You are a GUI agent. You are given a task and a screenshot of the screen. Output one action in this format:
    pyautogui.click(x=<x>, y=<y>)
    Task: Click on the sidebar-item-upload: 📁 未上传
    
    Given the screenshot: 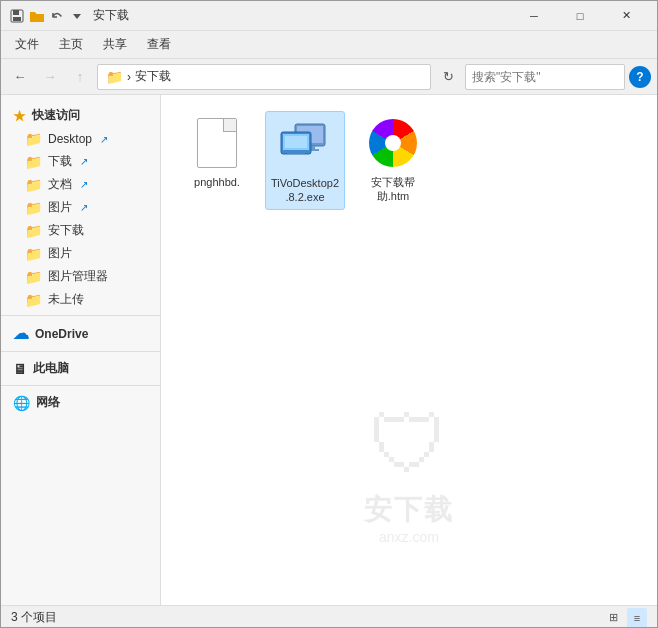 What is the action you would take?
    pyautogui.click(x=80, y=300)
    